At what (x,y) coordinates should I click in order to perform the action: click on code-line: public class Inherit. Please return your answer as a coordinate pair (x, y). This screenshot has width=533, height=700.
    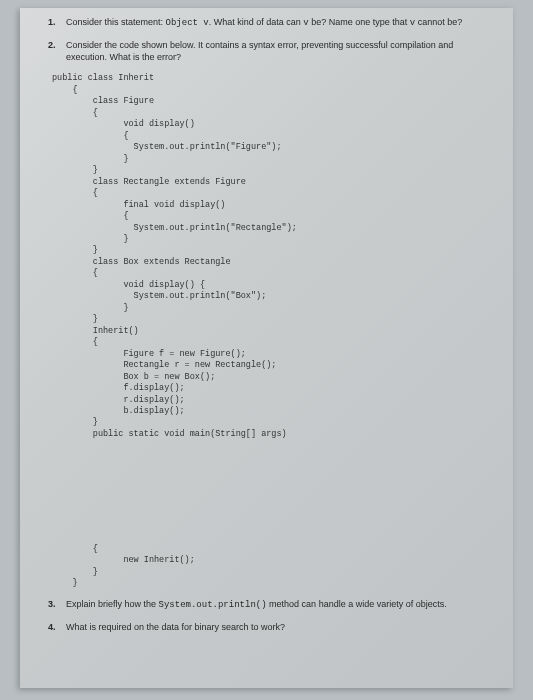
    Looking at the image, I should click on (103, 78).